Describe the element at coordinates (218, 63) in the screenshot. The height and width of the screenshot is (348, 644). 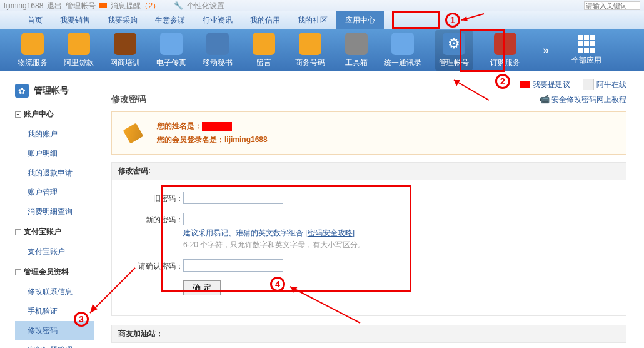
I see `tool-label: 移动秘书` at that location.